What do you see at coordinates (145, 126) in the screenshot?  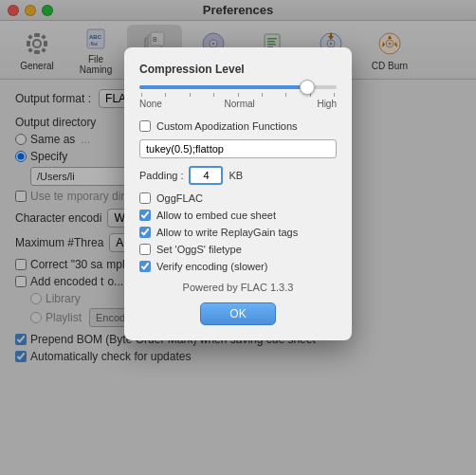 I see `custom-apodization-checkbox` at bounding box center [145, 126].